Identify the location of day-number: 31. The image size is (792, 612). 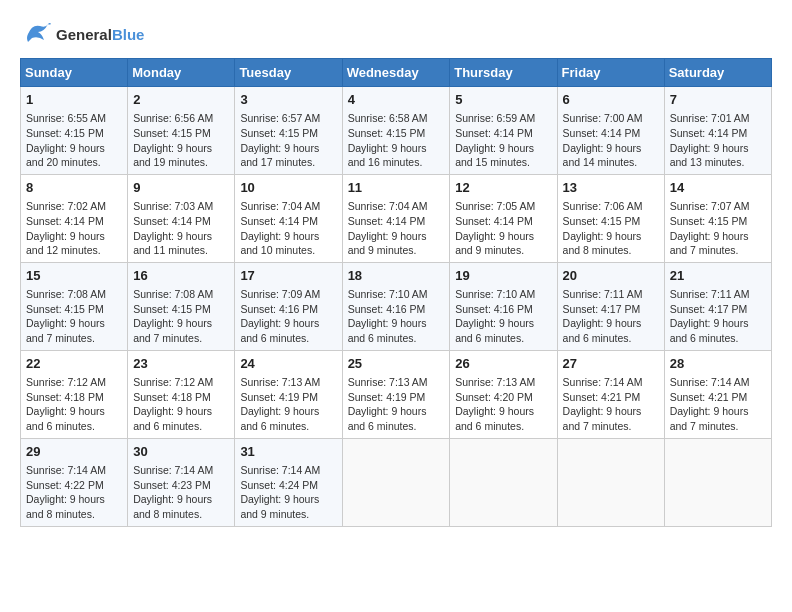
(288, 452).